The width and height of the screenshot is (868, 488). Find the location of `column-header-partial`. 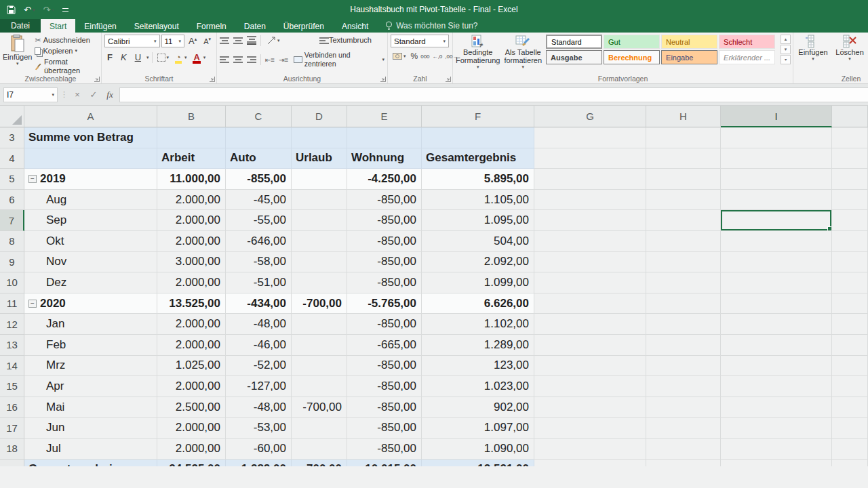

column-header-partial is located at coordinates (850, 117).